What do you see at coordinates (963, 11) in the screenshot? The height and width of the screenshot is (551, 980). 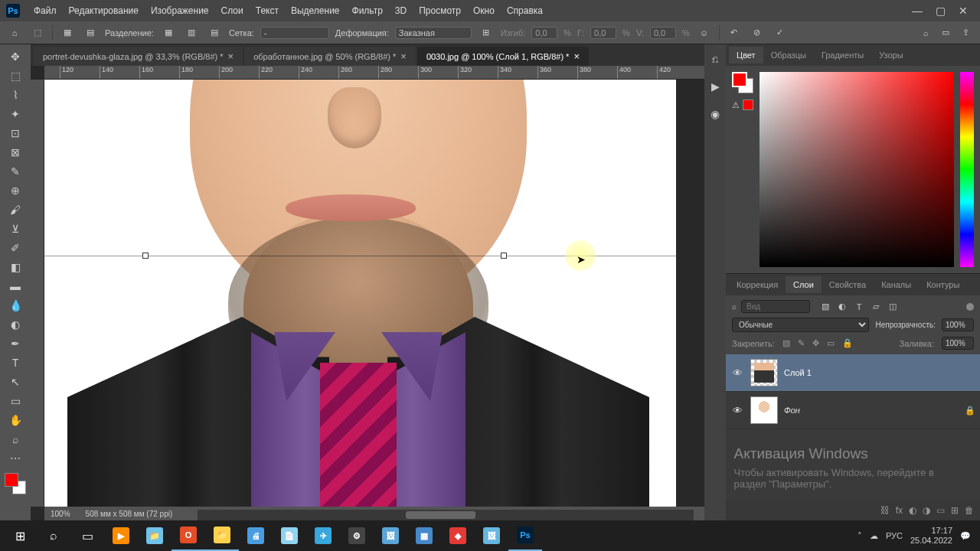 I see `close-button: ✕` at bounding box center [963, 11].